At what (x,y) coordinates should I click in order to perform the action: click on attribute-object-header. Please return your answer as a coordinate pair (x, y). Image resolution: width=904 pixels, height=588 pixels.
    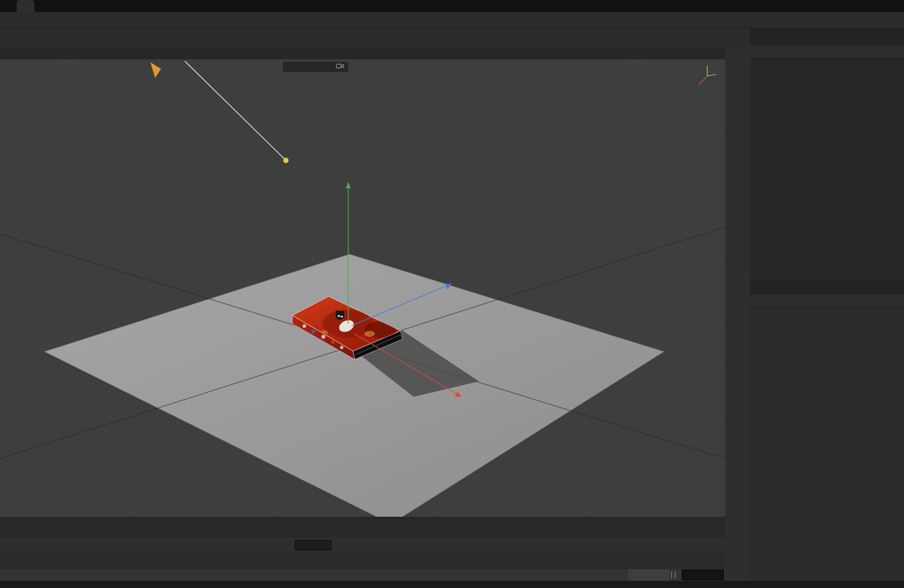
    Looking at the image, I should click on (827, 315).